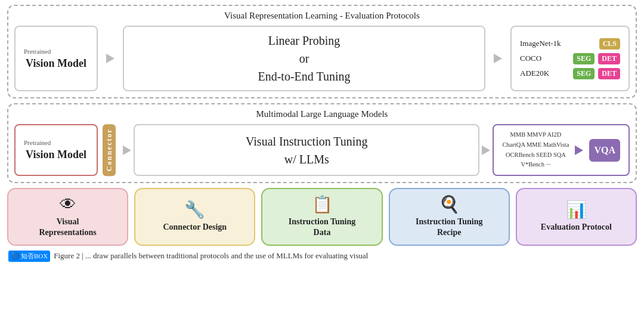  I want to click on eye-icon: 👁, so click(68, 205).